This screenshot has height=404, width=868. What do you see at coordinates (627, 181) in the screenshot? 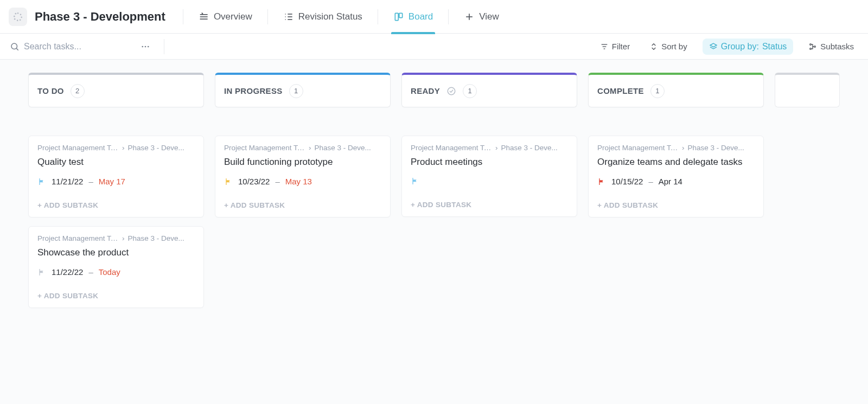
I see `card-start-date: 10/15/22` at bounding box center [627, 181].